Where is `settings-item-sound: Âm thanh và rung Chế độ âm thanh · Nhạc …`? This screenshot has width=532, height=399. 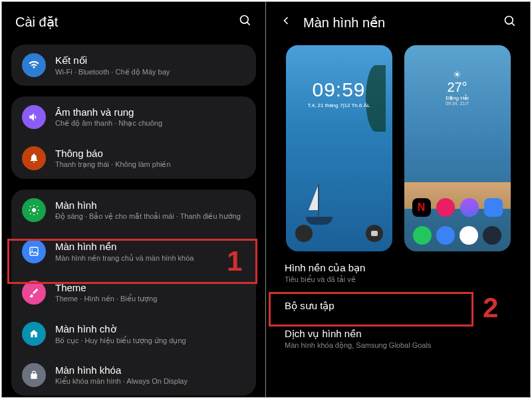
settings-item-sound: Âm thanh và rung Chế độ âm thanh · Nhạc … is located at coordinates (134, 117).